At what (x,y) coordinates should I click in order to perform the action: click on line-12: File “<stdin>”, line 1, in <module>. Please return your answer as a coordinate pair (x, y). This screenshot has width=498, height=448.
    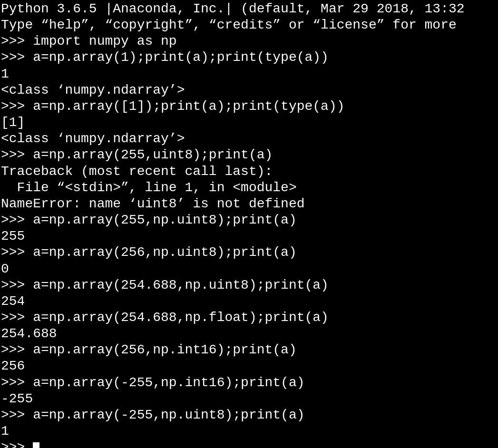
    Looking at the image, I should click on (249, 188).